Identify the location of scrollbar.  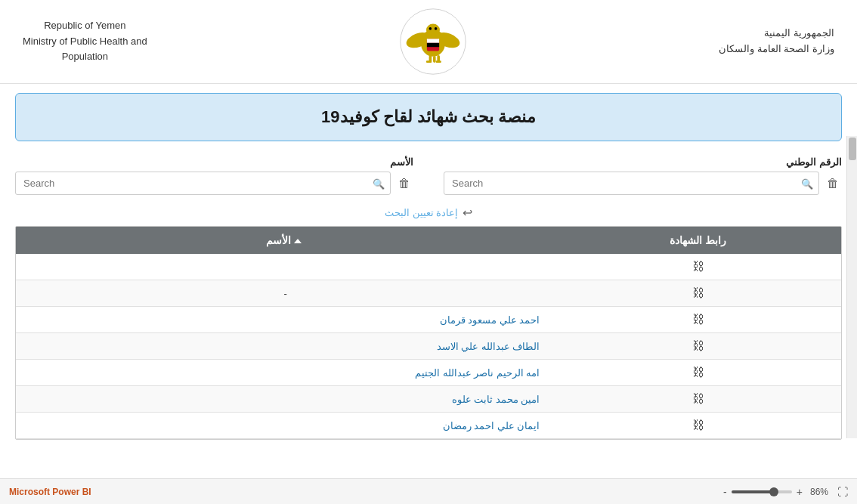
(852, 287).